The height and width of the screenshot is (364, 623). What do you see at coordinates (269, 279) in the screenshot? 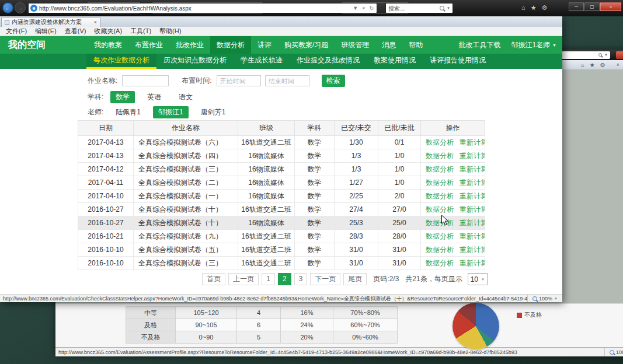
I see `page-number-button: 1` at bounding box center [269, 279].